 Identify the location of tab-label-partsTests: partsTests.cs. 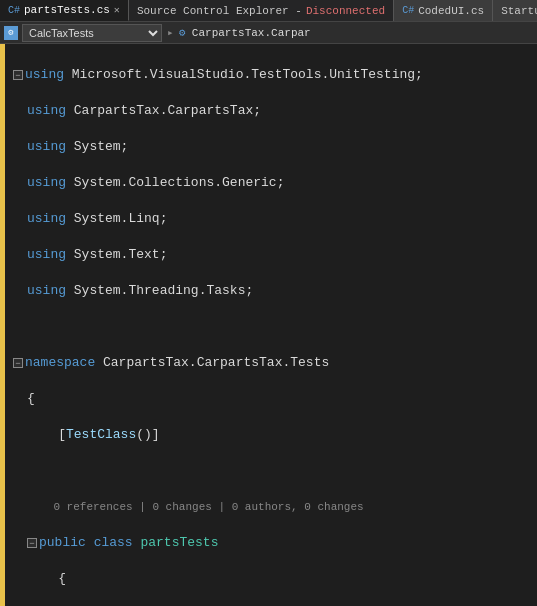
(67, 10).